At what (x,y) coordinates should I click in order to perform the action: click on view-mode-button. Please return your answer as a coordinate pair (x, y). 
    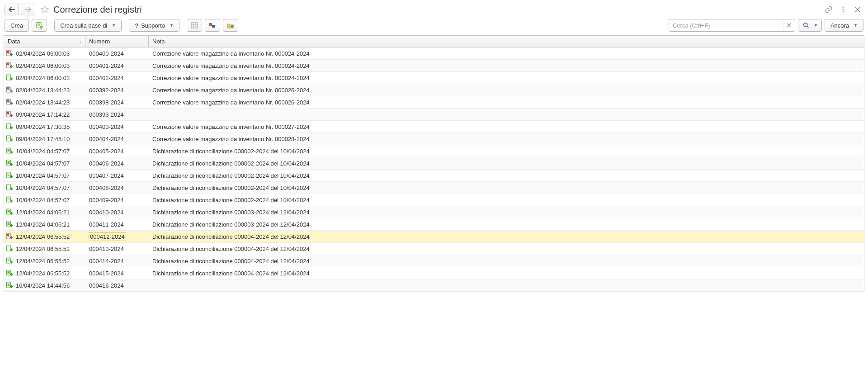
    Looking at the image, I should click on (194, 25).